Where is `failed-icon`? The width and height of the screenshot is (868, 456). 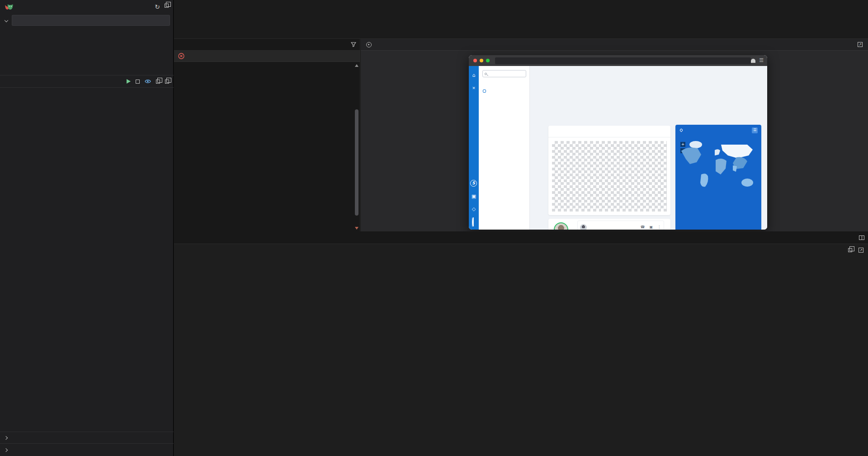
failed-icon is located at coordinates (181, 56).